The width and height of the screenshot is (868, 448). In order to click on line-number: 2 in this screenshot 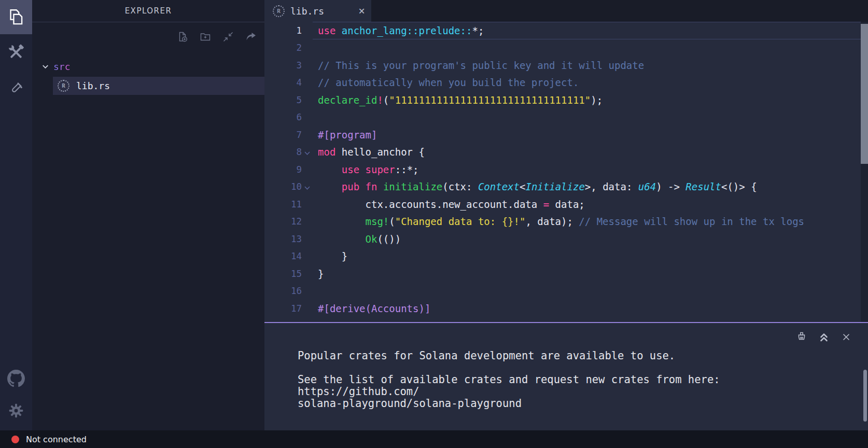, I will do `click(283, 48)`.